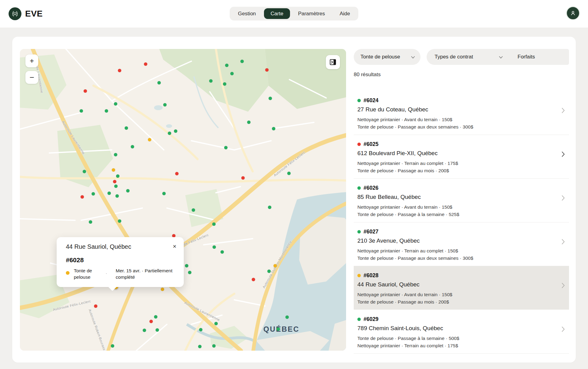 This screenshot has height=369, width=588. Describe the element at coordinates (32, 77) in the screenshot. I see `map-zoom-out-button: −` at that location.